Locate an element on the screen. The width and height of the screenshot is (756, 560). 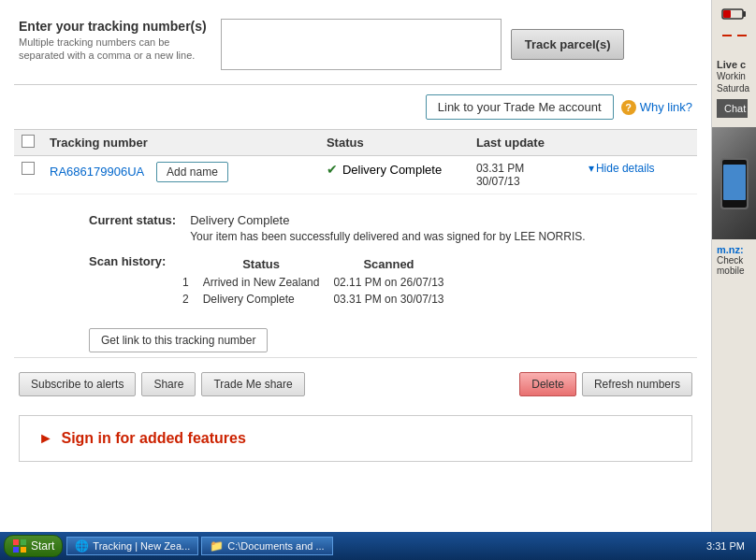
right-sidebar: Live c Workin Saturda Chat m.nz: Check m… is located at coordinates (734, 280).